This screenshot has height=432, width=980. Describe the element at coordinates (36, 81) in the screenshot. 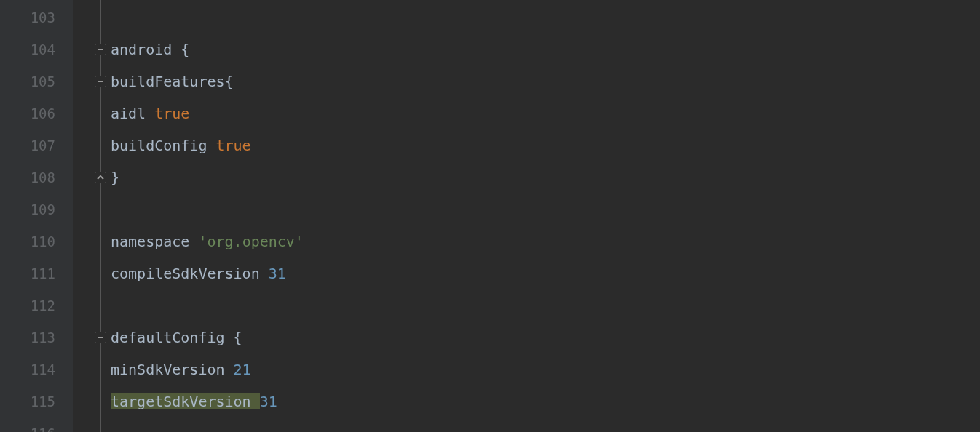

I see `line-number: 105` at that location.